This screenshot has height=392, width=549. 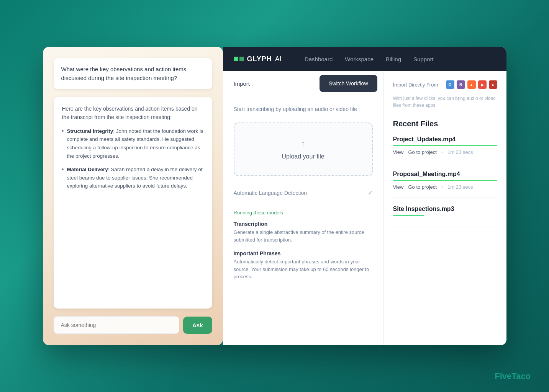 I want to click on brand-footer: FiveTaco, so click(x=513, y=376).